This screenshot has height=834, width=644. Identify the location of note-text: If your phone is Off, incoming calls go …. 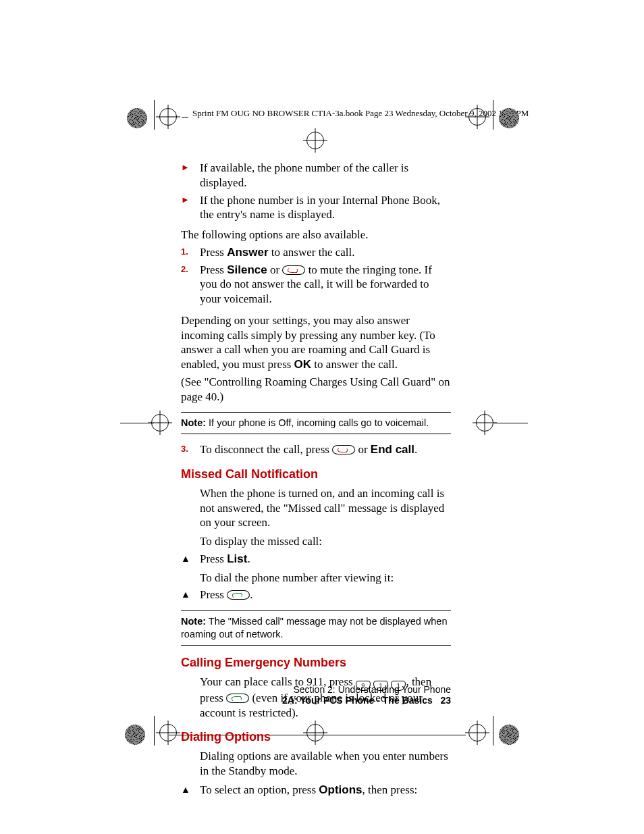
(317, 423).